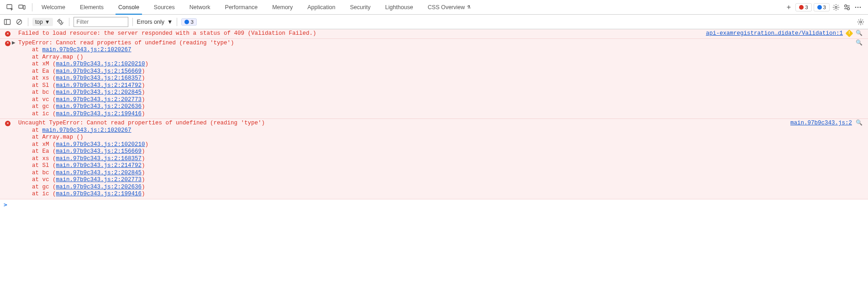 The width and height of the screenshot is (868, 295). Describe the element at coordinates (847, 7) in the screenshot. I see `customize-icon` at that location.